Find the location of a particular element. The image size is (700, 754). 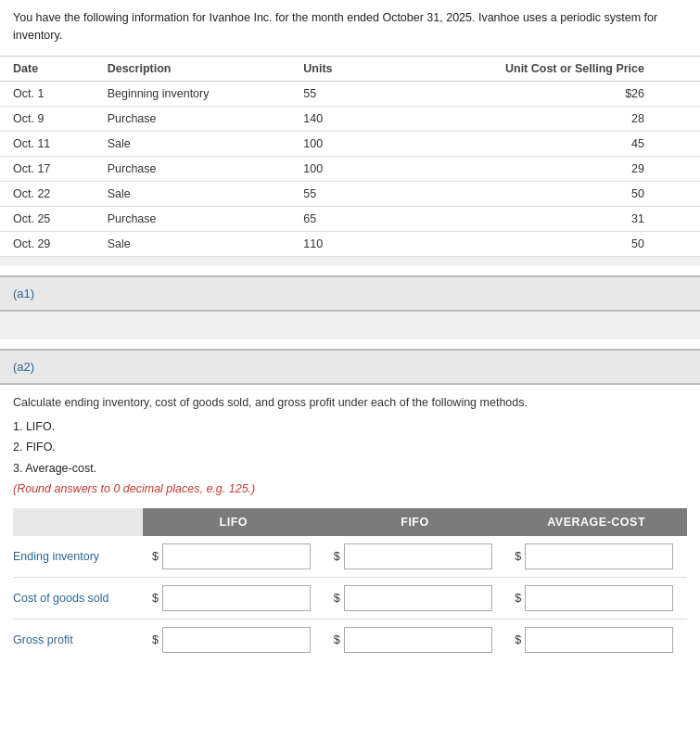

section-a1-header: (a1) is located at coordinates (350, 293).